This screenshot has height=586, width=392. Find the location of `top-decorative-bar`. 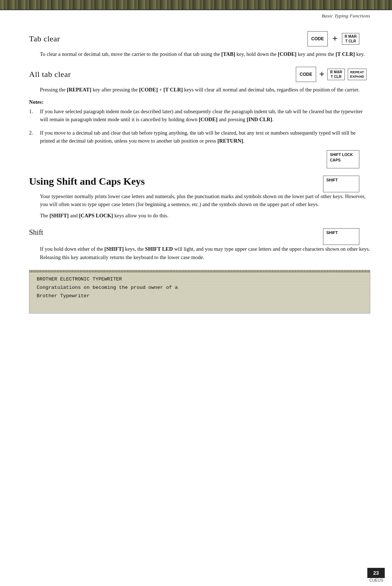

top-decorative-bar is located at coordinates (196, 5).